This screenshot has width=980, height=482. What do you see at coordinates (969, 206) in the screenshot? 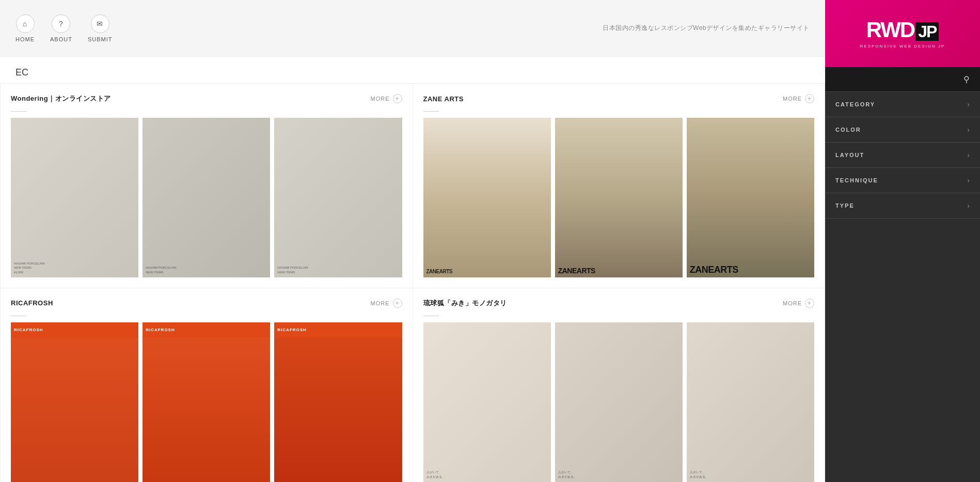
I see `filter-type-arrow: ›` at bounding box center [969, 206].